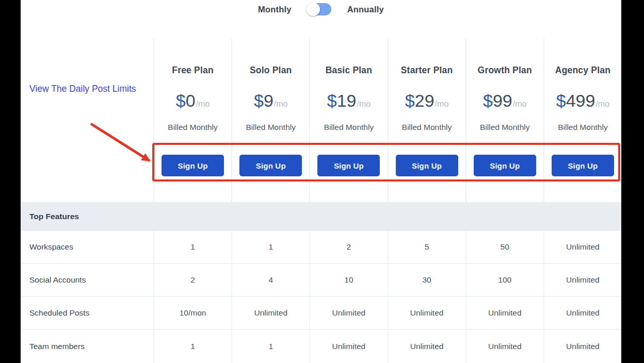 The width and height of the screenshot is (644, 363). Describe the element at coordinates (87, 121) in the screenshot. I see `label-column-spacer` at that location.